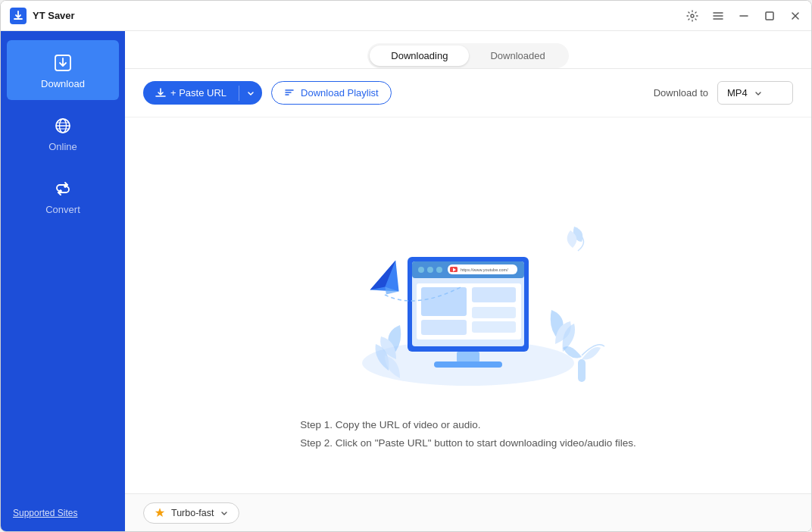  What do you see at coordinates (251, 93) in the screenshot?
I see `paste-url-dropdown-arrow` at bounding box center [251, 93].